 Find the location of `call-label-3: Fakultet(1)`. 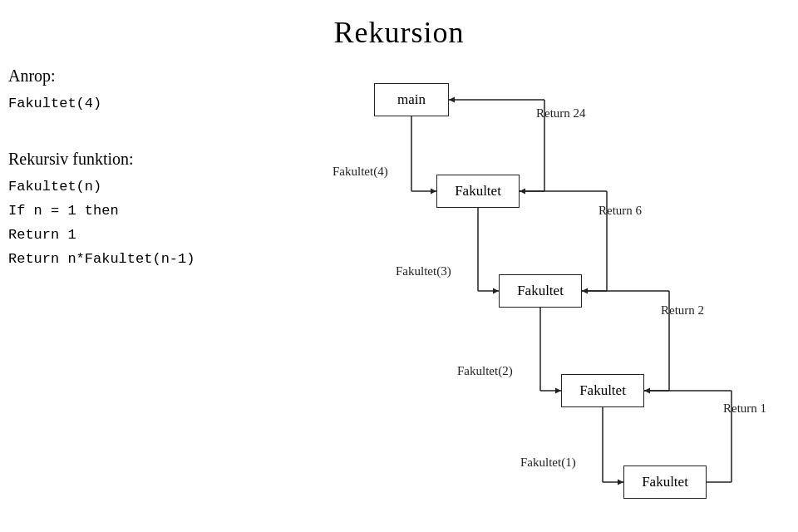

call-label-3: Fakultet(1) is located at coordinates (549, 462).